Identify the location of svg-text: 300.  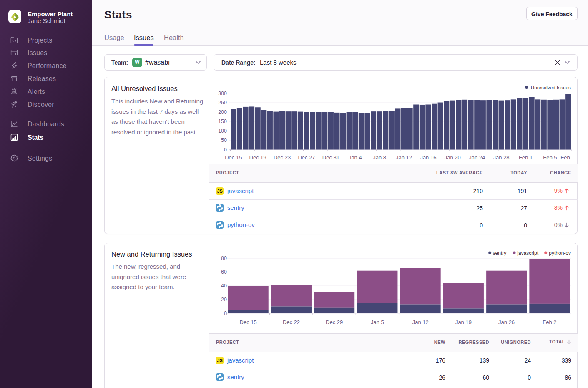
(223, 93).